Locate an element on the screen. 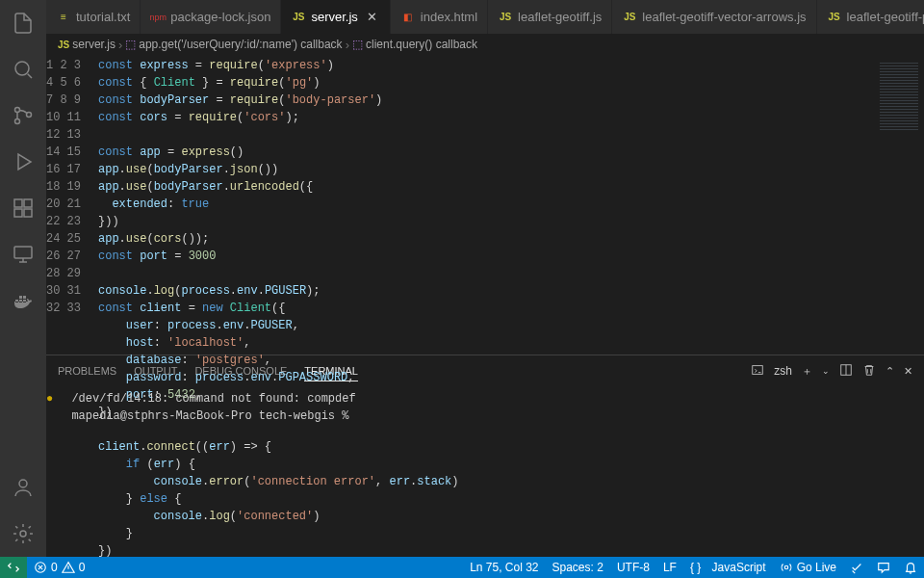 The width and height of the screenshot is (924, 578). tab-package-lock: npmpackage-lock.json is located at coordinates (211, 17).